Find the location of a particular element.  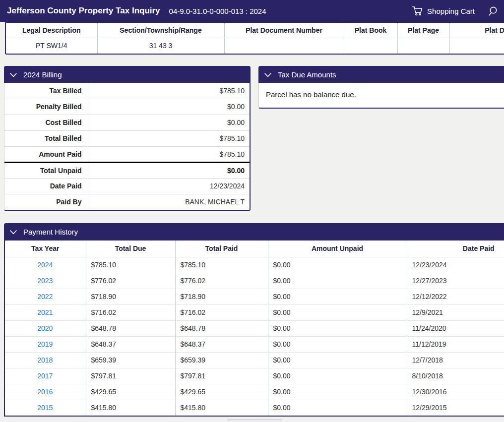

payment-col-header: Total Due is located at coordinates (130, 249).